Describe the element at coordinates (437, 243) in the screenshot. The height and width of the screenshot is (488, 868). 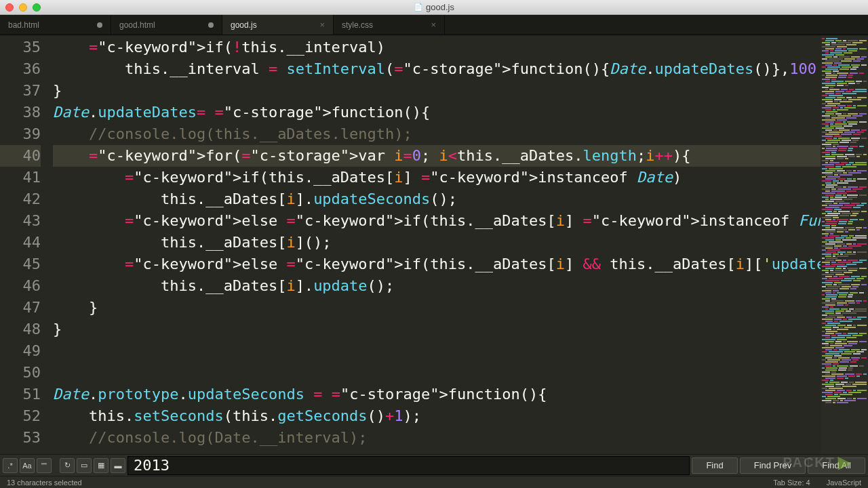
I see `code-line: this.__aDates[i]();` at that location.